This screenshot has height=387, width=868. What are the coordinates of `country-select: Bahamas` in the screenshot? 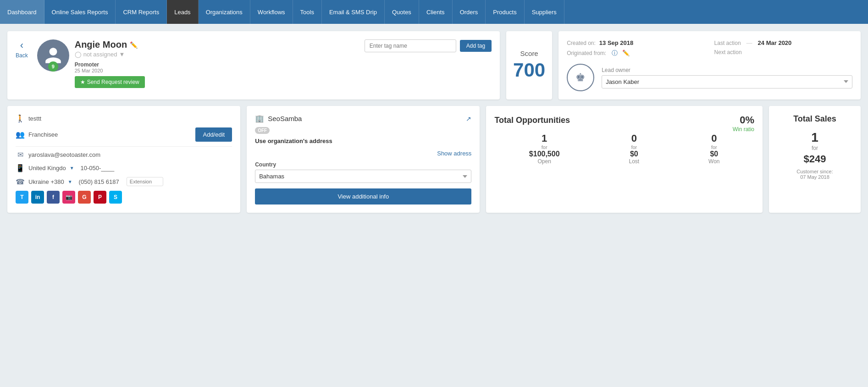 It's located at (363, 176).